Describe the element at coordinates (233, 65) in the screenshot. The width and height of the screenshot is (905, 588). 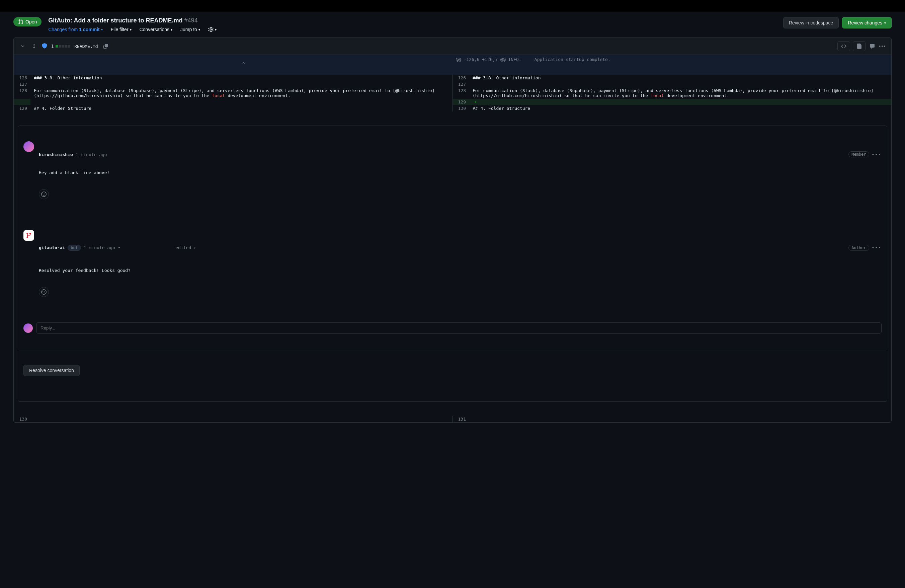
I see `expand-hunk-button` at that location.